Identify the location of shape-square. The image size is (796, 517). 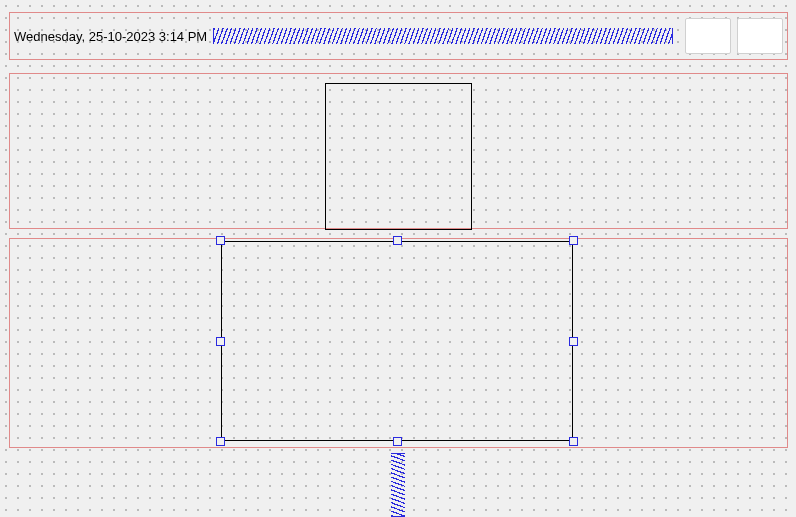
(398, 156).